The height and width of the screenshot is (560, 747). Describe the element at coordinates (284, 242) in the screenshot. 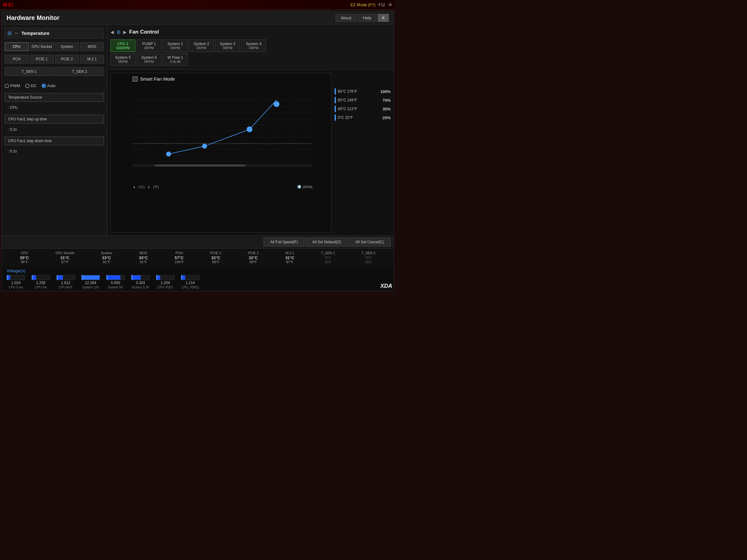

I see `all-full-speed-button: All Full Speed(F)` at that location.